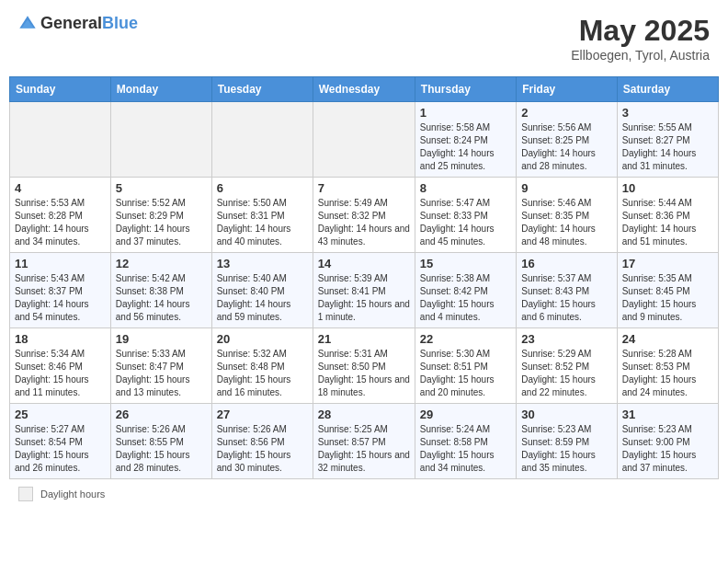 This screenshot has height=563, width=728. I want to click on day-detail: Sunrise: 5:34 AM Sunset: 8:46 PM Dayligh…, so click(61, 373).